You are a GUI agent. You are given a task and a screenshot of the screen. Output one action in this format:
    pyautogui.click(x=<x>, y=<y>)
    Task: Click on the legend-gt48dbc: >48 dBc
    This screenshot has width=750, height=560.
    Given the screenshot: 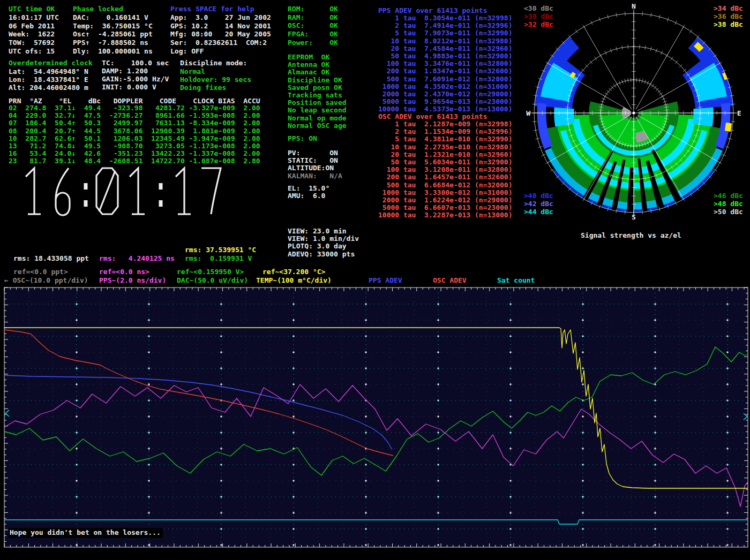 What is the action you would take?
    pyautogui.click(x=729, y=204)
    